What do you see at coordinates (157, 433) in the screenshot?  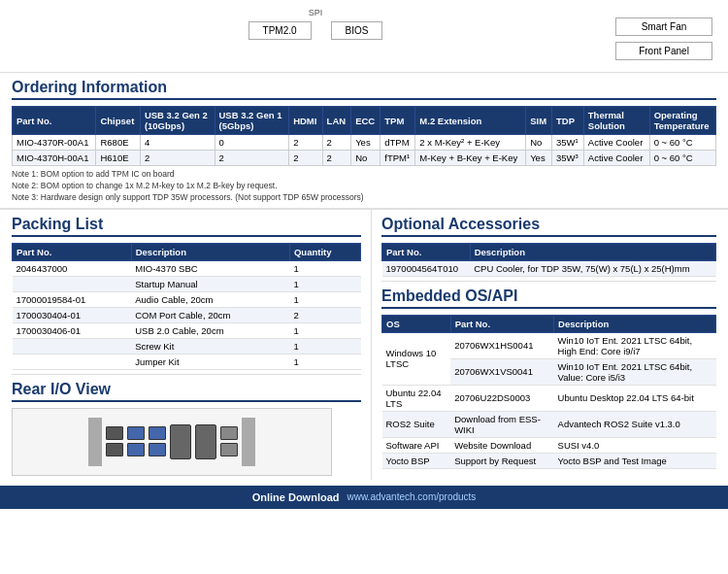 I see `io-port-usb5` at bounding box center [157, 433].